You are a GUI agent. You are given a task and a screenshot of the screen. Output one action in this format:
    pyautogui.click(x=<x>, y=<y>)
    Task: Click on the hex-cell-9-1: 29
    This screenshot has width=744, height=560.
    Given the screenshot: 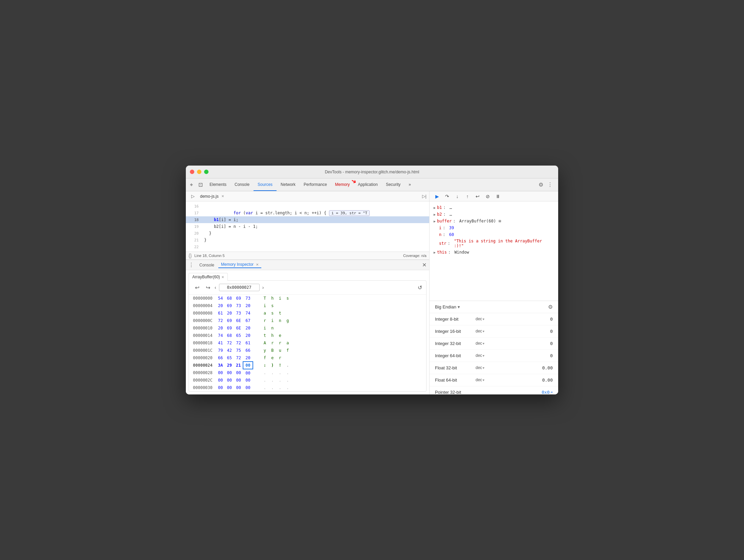 What is the action you would take?
    pyautogui.click(x=229, y=365)
    